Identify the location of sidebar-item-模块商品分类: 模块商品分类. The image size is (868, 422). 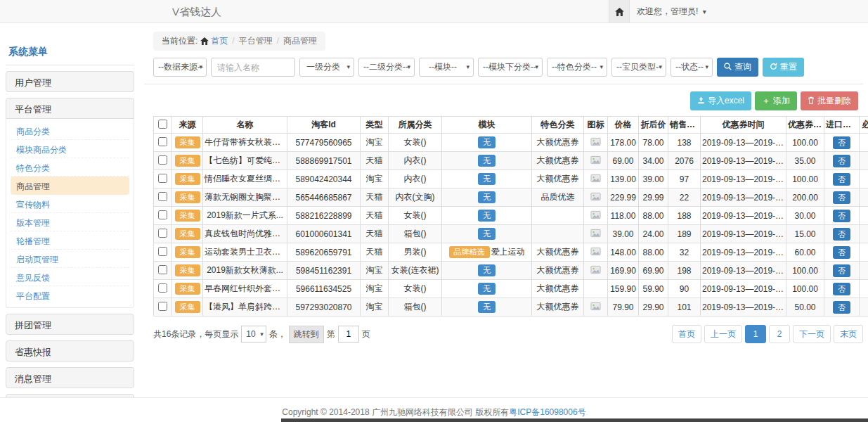
(70, 149).